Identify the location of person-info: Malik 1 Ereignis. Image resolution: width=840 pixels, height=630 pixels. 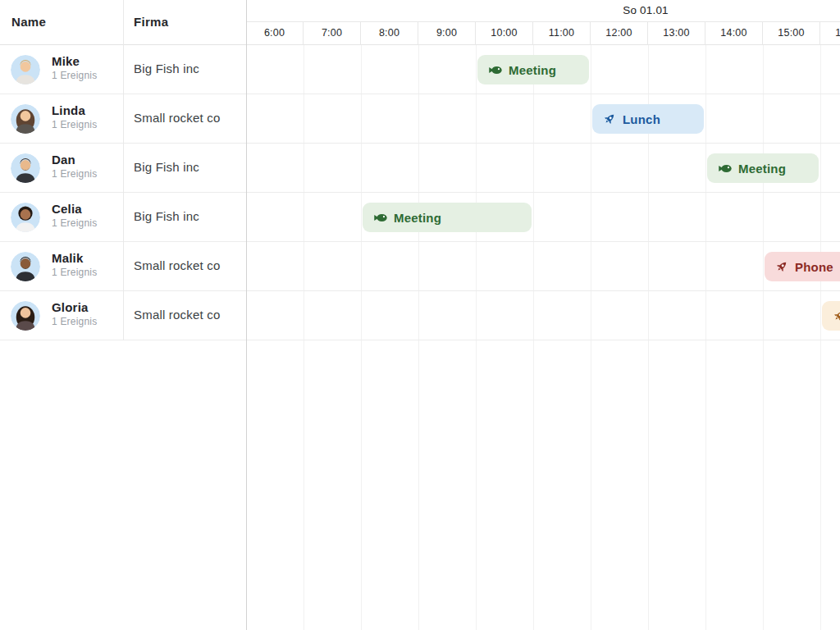
(74, 264).